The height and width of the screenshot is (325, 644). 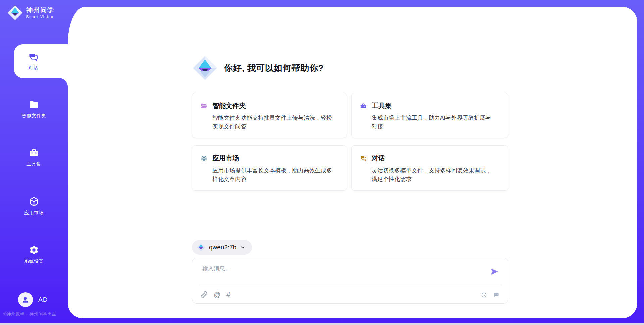 I want to click on model-name: qwen2:7b, so click(x=223, y=247).